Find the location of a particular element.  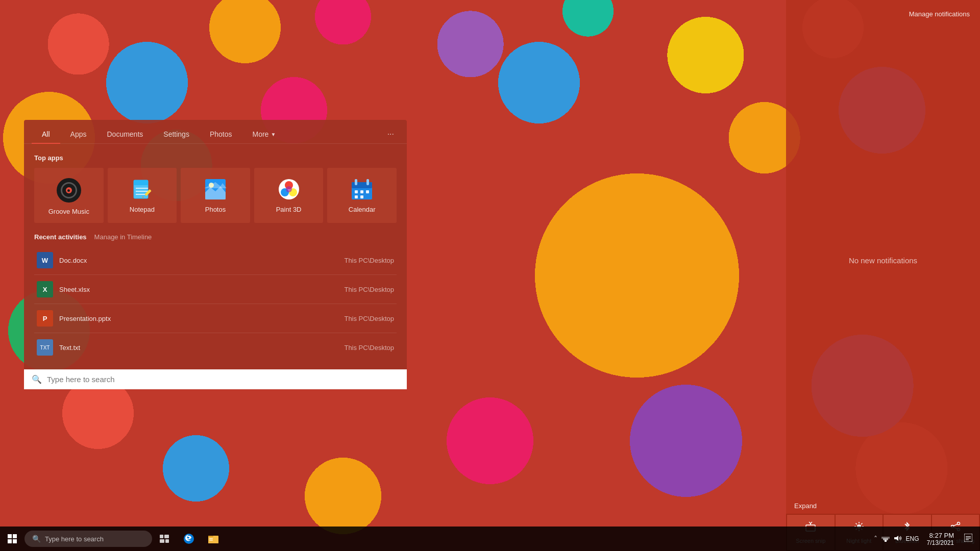

photos-icon is located at coordinates (215, 189).